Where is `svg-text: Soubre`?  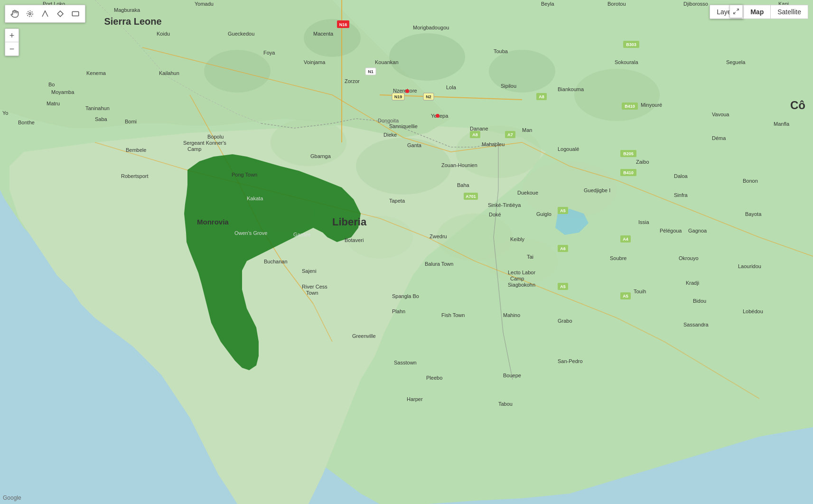
svg-text: Soubre is located at coordinates (618, 258).